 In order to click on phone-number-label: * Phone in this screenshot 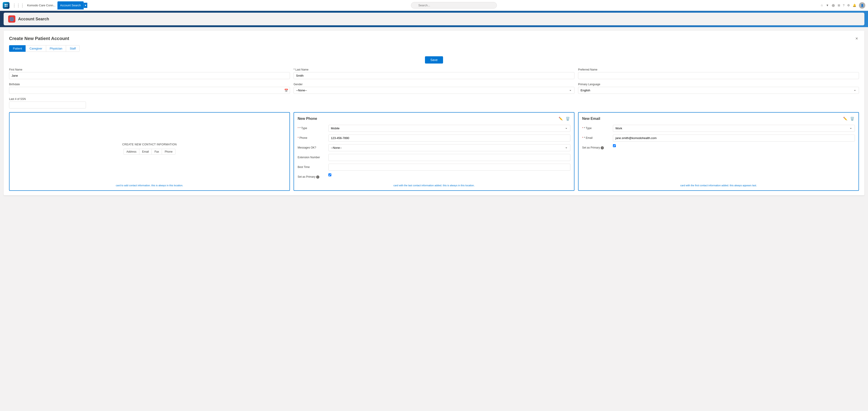, I will do `click(311, 137)`.